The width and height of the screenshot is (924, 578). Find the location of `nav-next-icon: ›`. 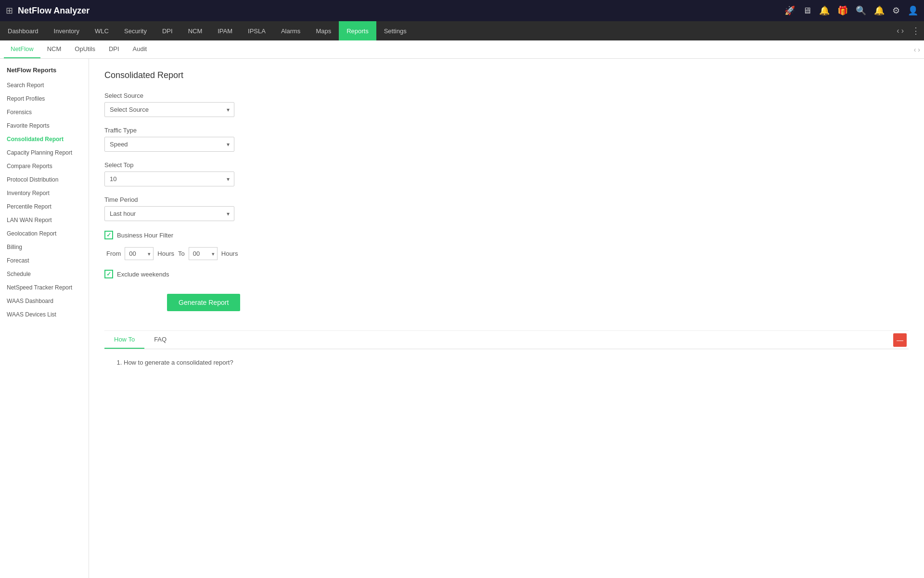

nav-next-icon: › is located at coordinates (903, 31).